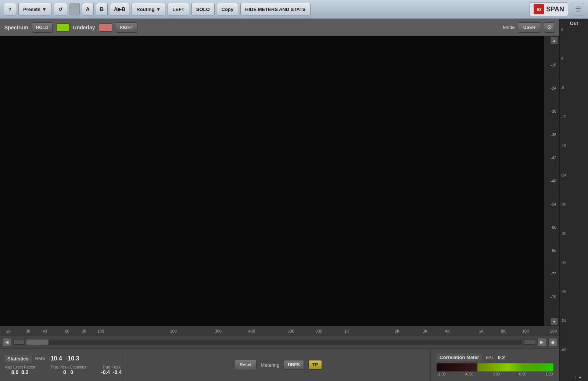  What do you see at coordinates (549, 374) in the screenshot?
I see `corr-label-1: 1.00` at bounding box center [549, 374].